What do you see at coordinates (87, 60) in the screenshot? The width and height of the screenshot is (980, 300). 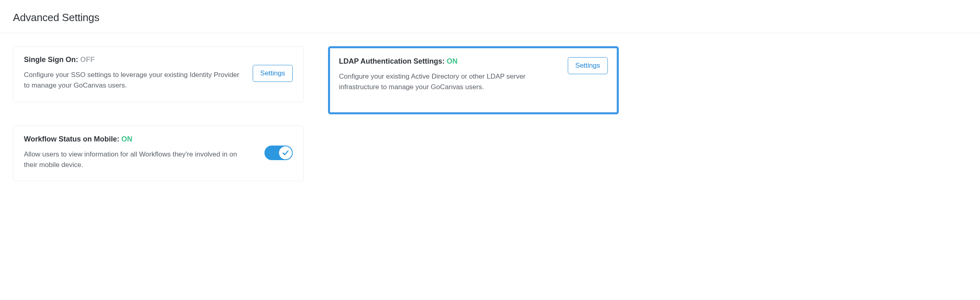 I see `card-sso-status: OFF` at bounding box center [87, 60].